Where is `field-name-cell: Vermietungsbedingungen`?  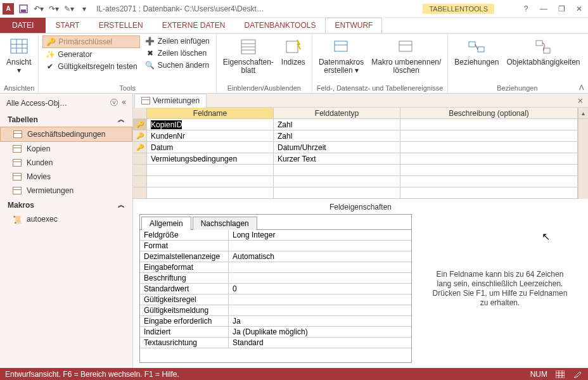
field-name-cell: Vermietungsbedingungen is located at coordinates (210, 159).